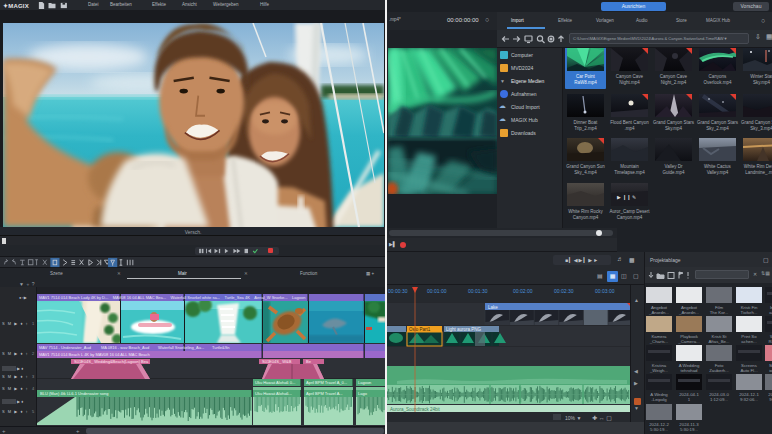 The width and height of the screenshot is (772, 434). What do you see at coordinates (690, 400) in the screenshot?
I see `svg-text: 1` at bounding box center [690, 400].